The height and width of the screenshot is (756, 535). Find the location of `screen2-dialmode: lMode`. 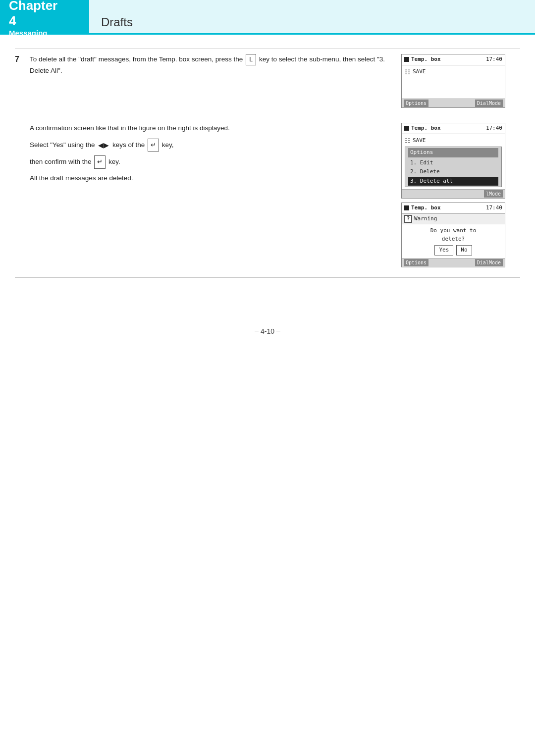

screen2-dialmode: lMode is located at coordinates (493, 194).